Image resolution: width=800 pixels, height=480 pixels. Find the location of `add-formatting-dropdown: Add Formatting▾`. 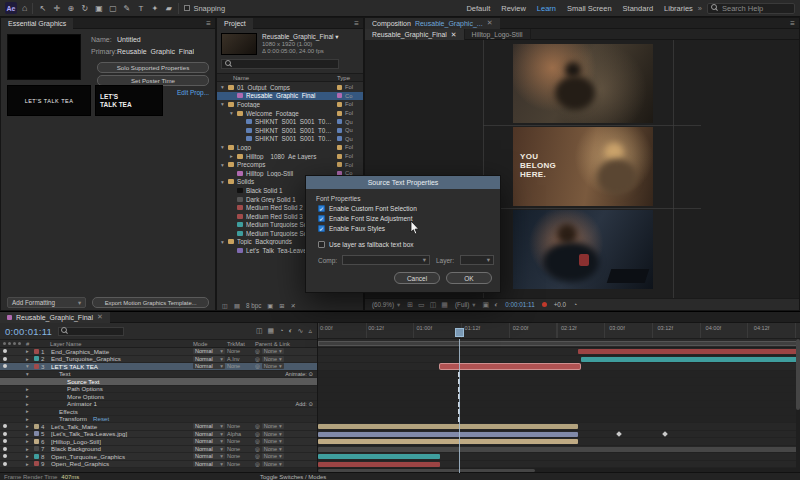

add-formatting-dropdown: Add Formatting▾ is located at coordinates (46, 302).